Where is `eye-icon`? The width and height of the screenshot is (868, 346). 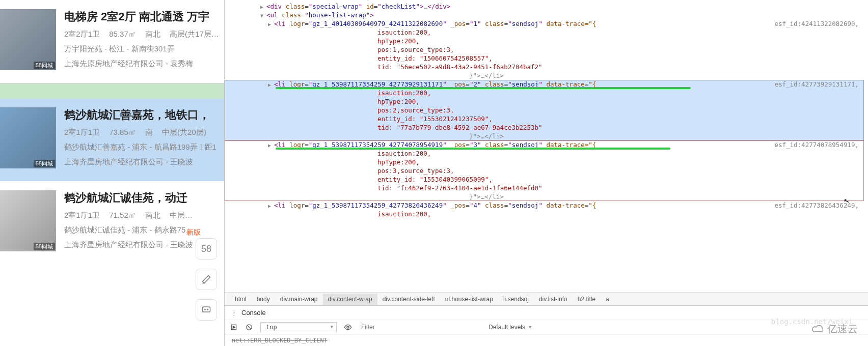 eye-icon is located at coordinates (348, 327).